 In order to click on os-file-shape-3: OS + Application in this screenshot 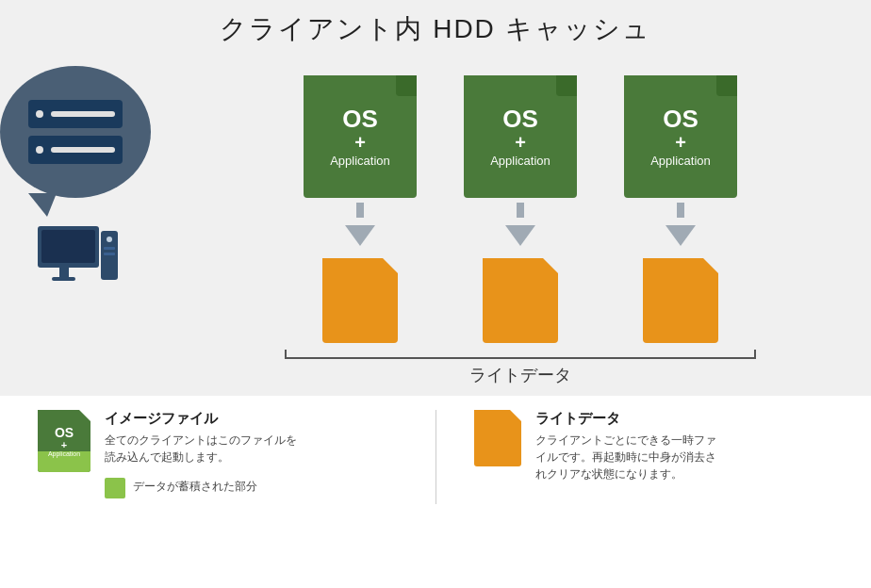, I will do `click(681, 137)`.